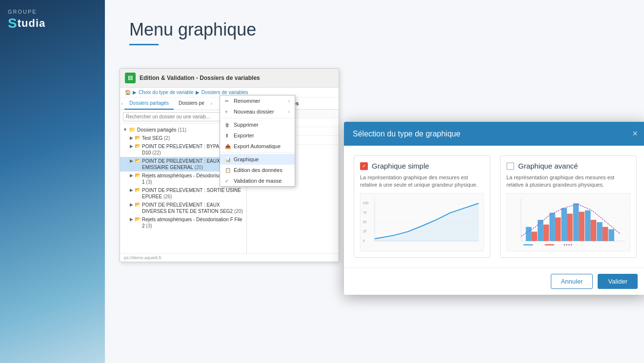 Image resolution: width=644 pixels, height=363 pixels. I want to click on graph-advanced-title: Graphique avancé, so click(548, 166).